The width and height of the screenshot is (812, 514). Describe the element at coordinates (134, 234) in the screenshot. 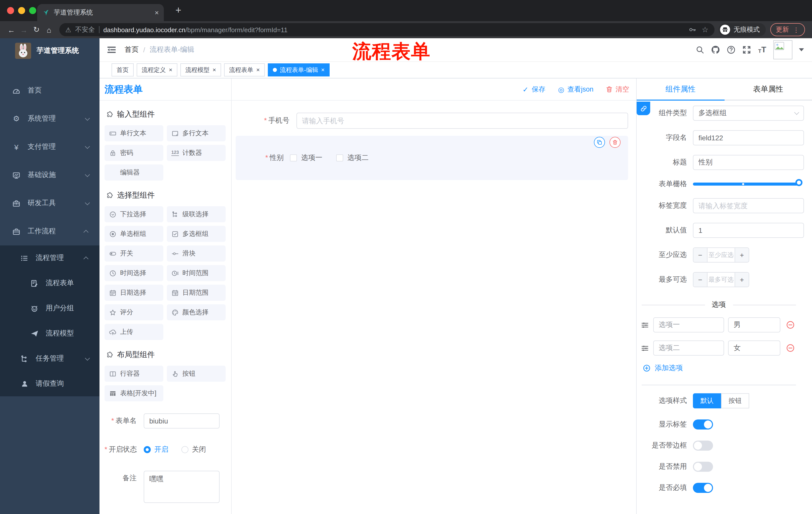

I see `component-chip: 单选框组` at that location.